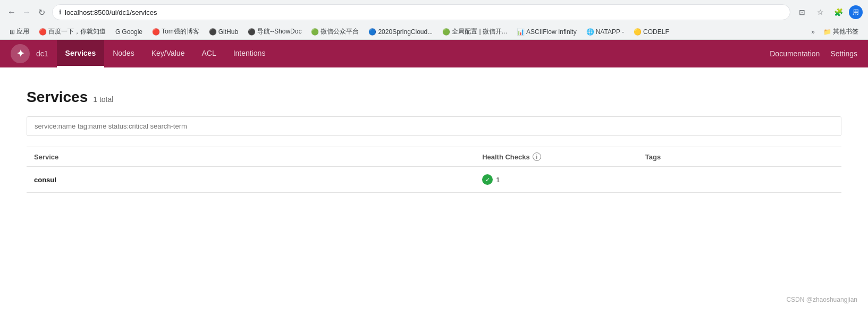 This screenshot has width=868, height=314. What do you see at coordinates (434, 12) in the screenshot?
I see `browser-toolbar: ← → ↻ ℹ localhost:8500/ui/dc1/services ⊡…` at bounding box center [434, 12].